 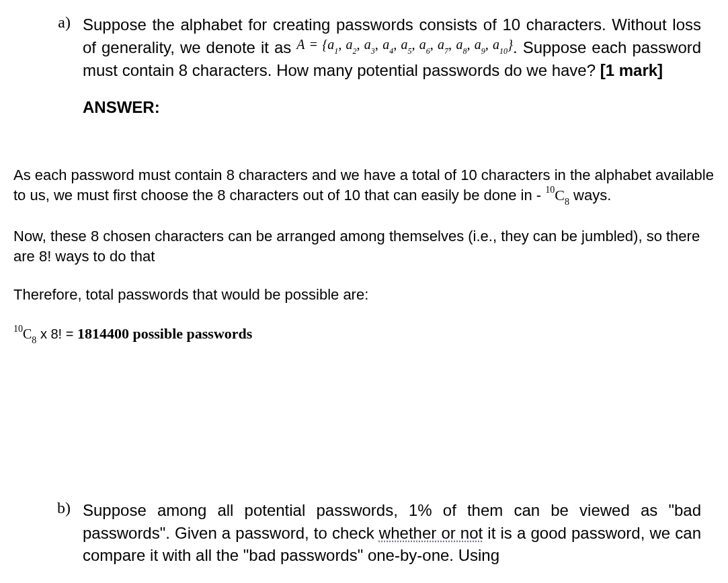 What do you see at coordinates (364, 533) in the screenshot?
I see `question-b-item: b) Suppose among all potential passwords…` at bounding box center [364, 533].